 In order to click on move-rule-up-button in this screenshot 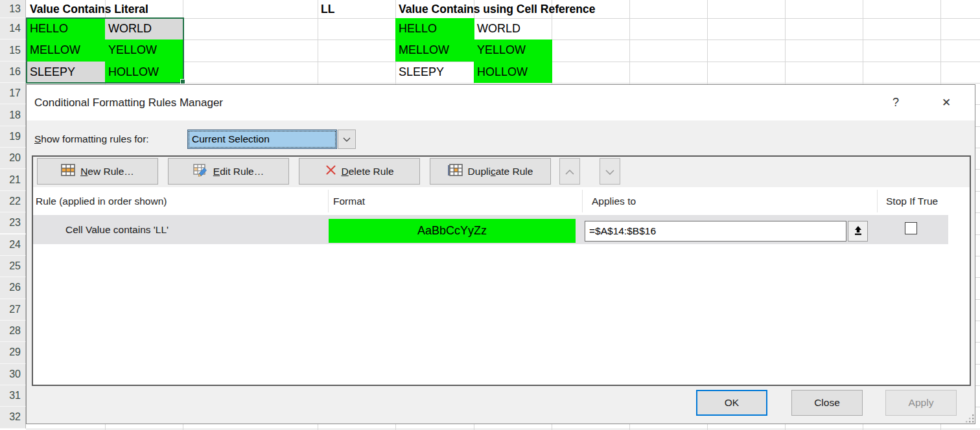, I will do `click(570, 171)`.